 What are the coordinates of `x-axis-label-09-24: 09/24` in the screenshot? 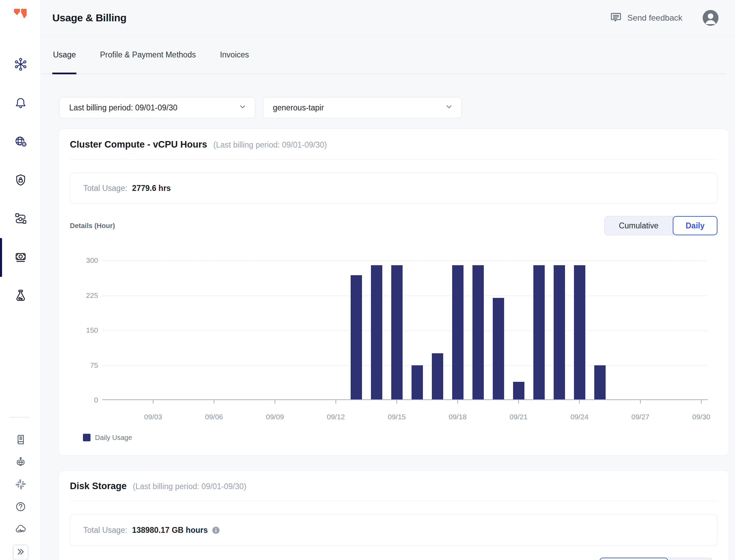 It's located at (579, 417).